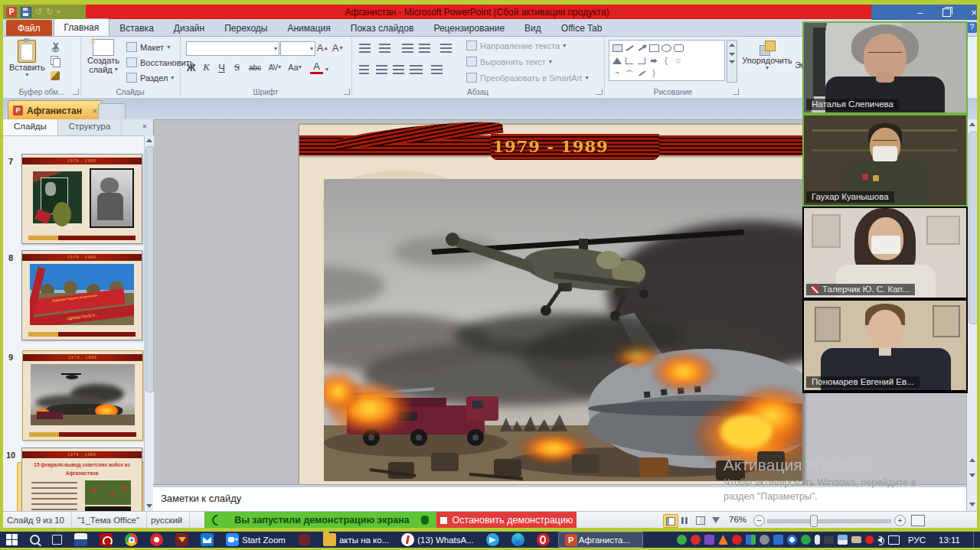  I want to click on view-normal-button, so click(671, 521).